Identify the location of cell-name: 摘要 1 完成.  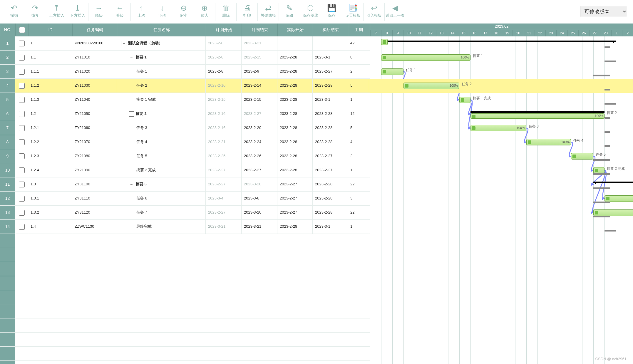
(161, 100).